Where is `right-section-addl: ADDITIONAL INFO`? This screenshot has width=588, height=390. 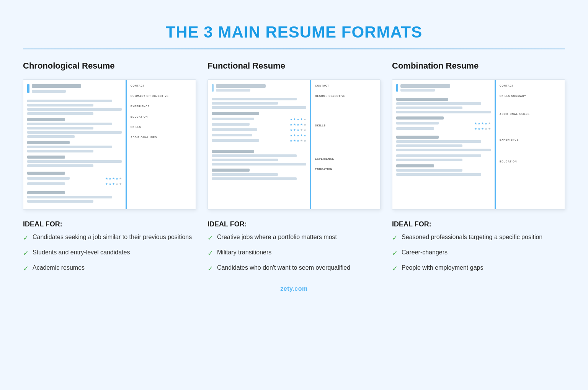
right-section-addl: ADDITIONAL INFO is located at coordinates (161, 138).